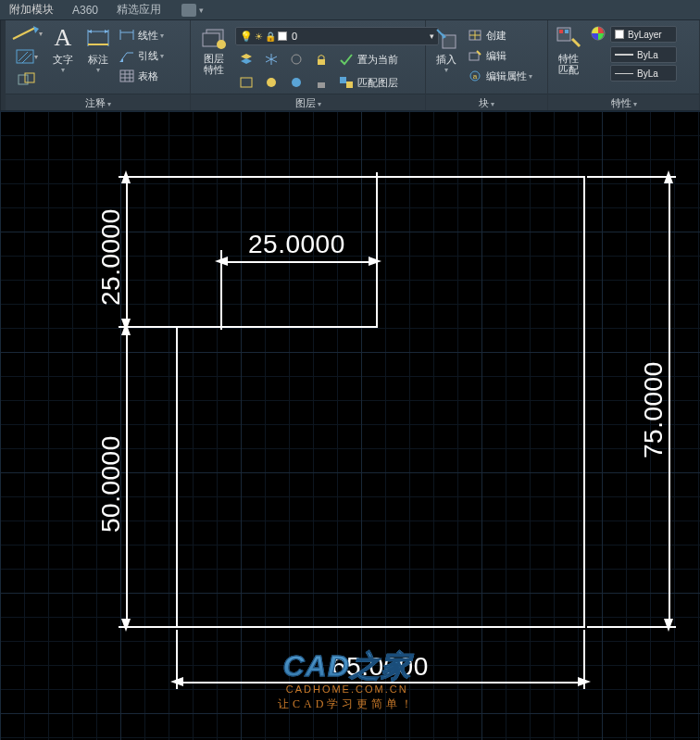 This screenshot has width=700, height=740. What do you see at coordinates (446, 50) in the screenshot?
I see `insert-button: 插入 ▾` at bounding box center [446, 50].